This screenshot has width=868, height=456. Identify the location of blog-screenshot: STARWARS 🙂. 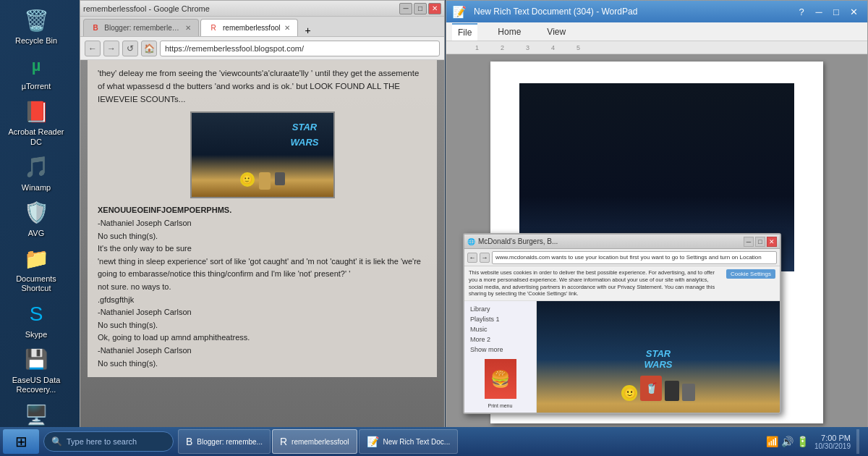
(263, 155).